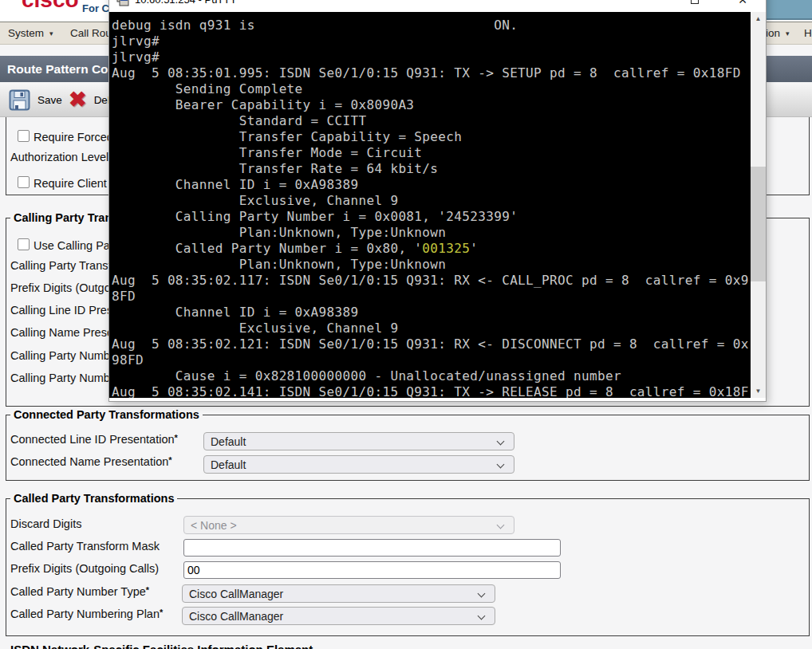  What do you see at coordinates (758, 205) in the screenshot?
I see `terminal-scrollbar: ▲ ▼` at bounding box center [758, 205].